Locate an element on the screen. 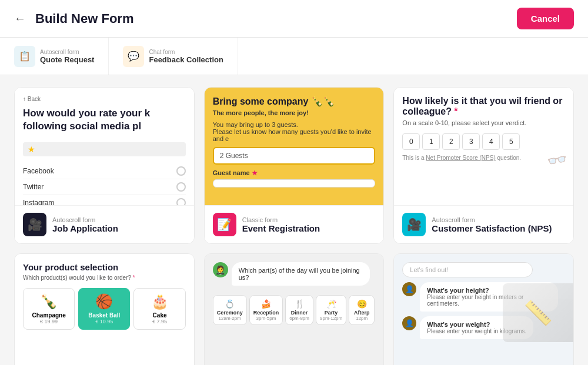 This screenshot has height=365, width=588. user-avatar-height: 👤 is located at coordinates (409, 289).